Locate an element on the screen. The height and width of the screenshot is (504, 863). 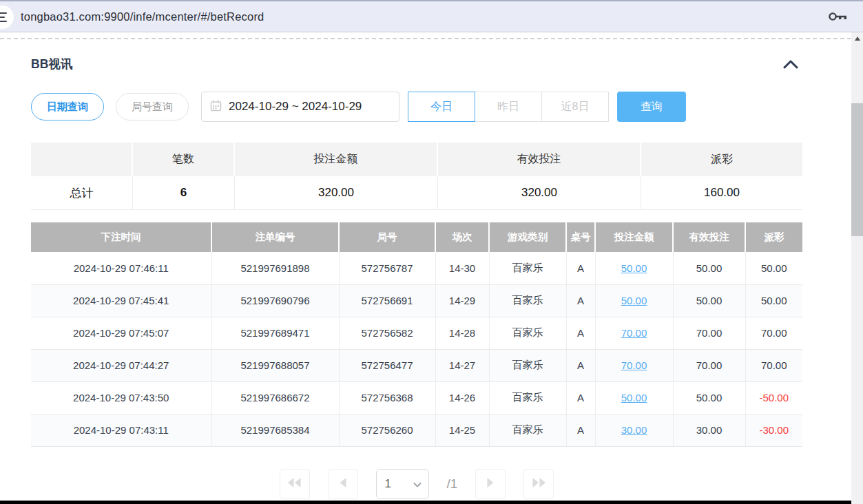
table-row: 2024-10-29 07:46:11 521997691898 5727567… is located at coordinates (417, 269).